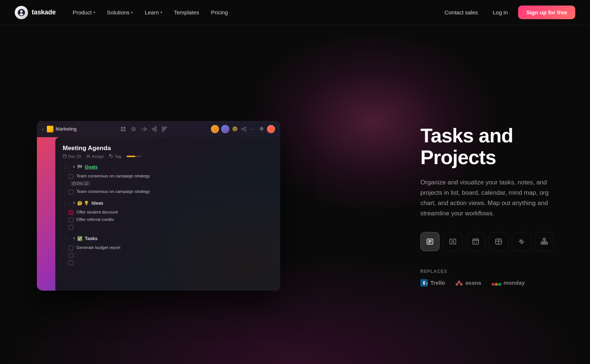 The image size is (590, 364). Describe the element at coordinates (473, 282) in the screenshot. I see `asana-text: asana` at that location.